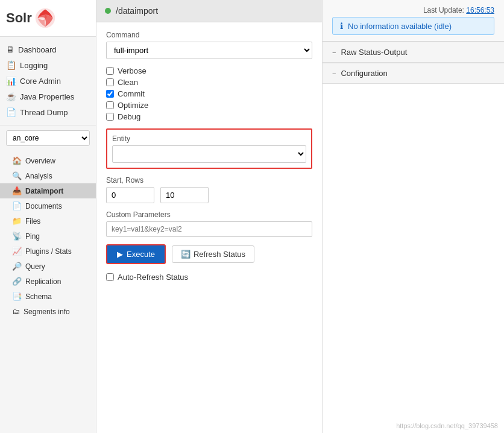  I want to click on sidebar-item-analysis: 🔍 Analysis, so click(48, 176).